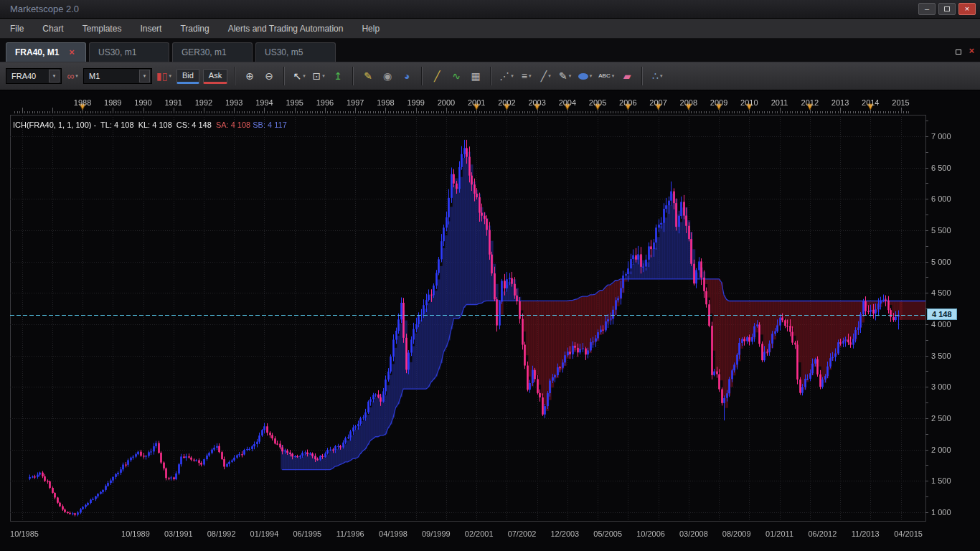 The height and width of the screenshot is (551, 980). What do you see at coordinates (250, 76) in the screenshot?
I see `zoom-in-tool: ⊕` at bounding box center [250, 76].